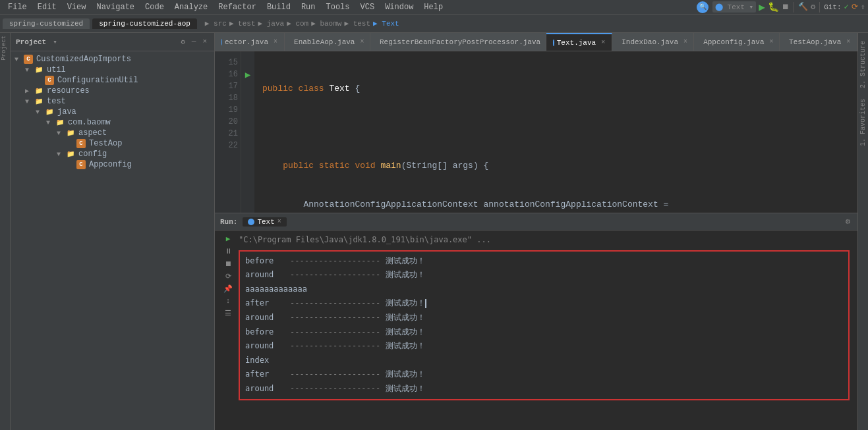 The height and width of the screenshot is (430, 868). What do you see at coordinates (556, 205) in the screenshot?
I see `annotation-context-line1: AnnotationConfigApplicationContext annot…` at bounding box center [556, 205].